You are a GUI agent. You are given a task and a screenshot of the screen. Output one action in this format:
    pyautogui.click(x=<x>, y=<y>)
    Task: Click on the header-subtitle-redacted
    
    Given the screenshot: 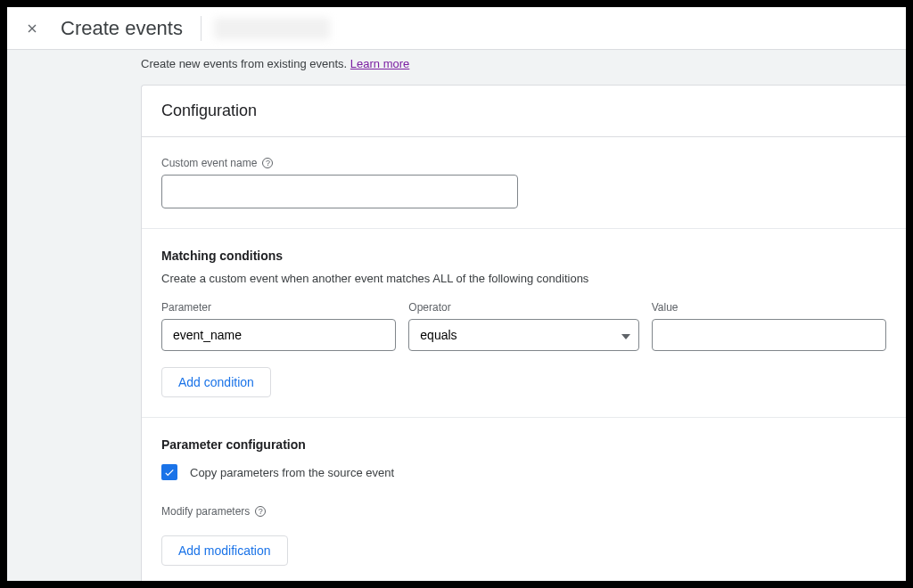 What is the action you would take?
    pyautogui.click(x=272, y=29)
    